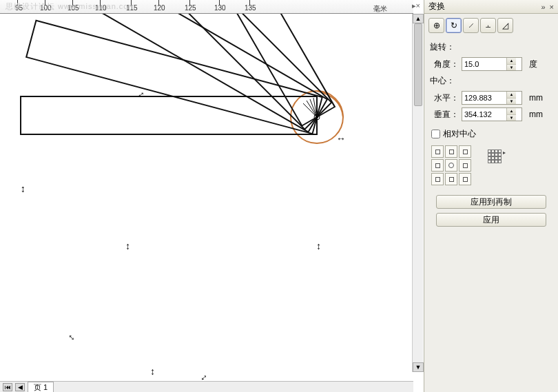 Image resolution: width=558 pixels, height=392 pixels. I want to click on mode-scale-button: ⟋, so click(471, 25).